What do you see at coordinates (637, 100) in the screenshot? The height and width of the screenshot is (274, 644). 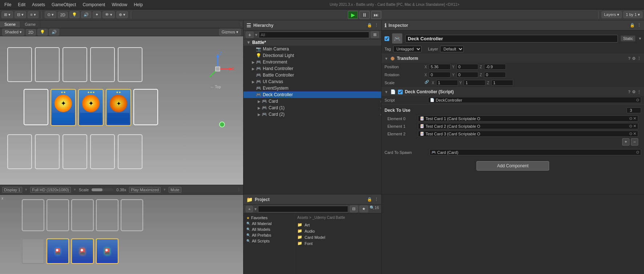 I see `script-target-icon: ⊙` at bounding box center [637, 100].